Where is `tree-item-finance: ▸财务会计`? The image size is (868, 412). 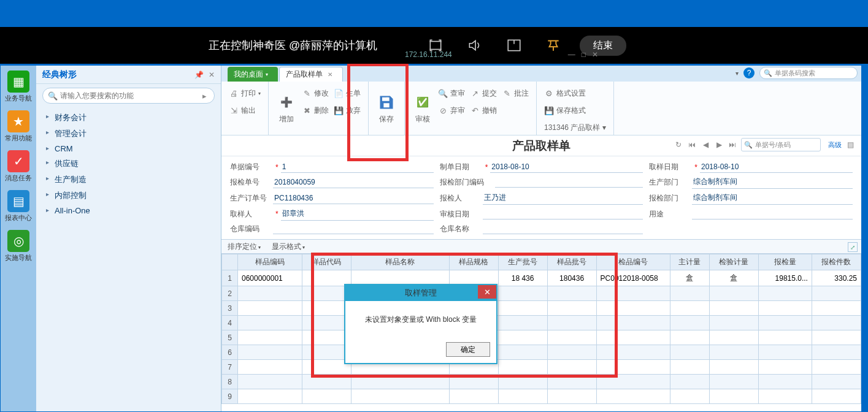 tree-item-finance: ▸财务会计 is located at coordinates (129, 118).